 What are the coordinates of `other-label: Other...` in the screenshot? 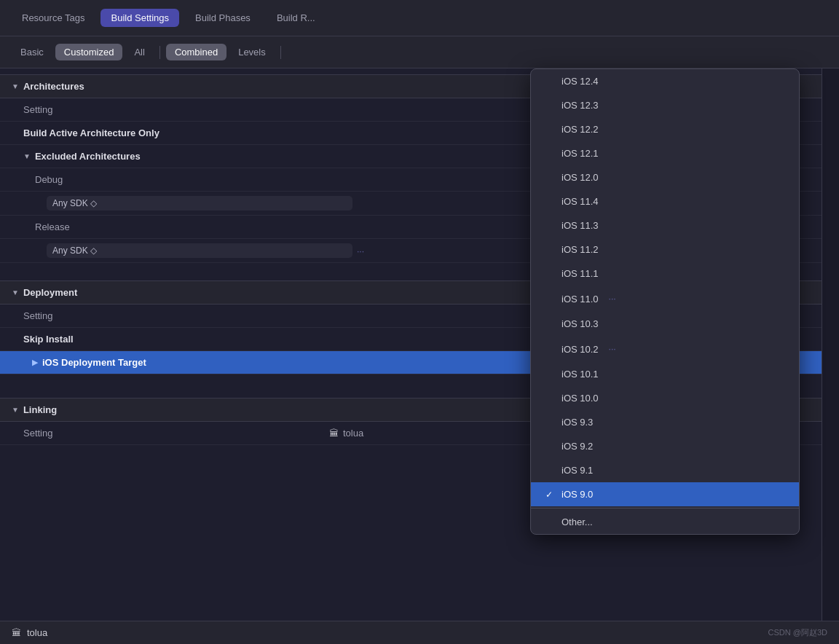 It's located at (577, 522).